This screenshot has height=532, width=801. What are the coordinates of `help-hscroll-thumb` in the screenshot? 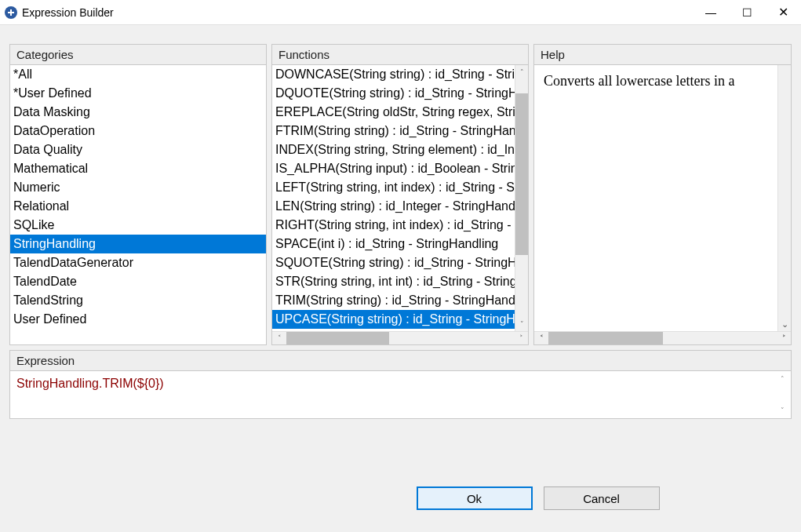 It's located at (606, 338).